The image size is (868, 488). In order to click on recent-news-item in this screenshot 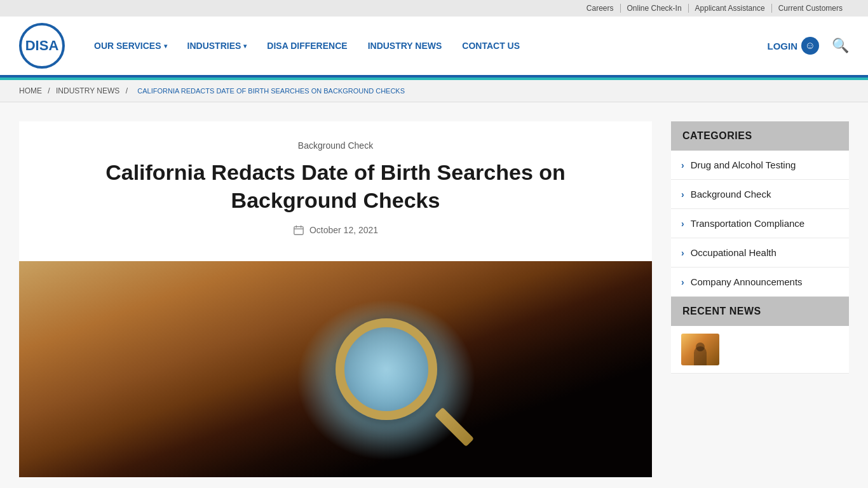, I will do `click(760, 349)`.